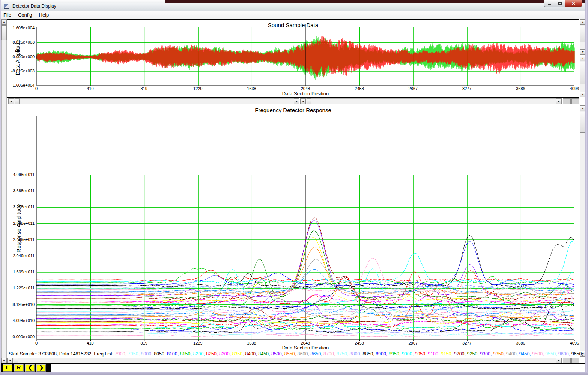  Describe the element at coordinates (294, 5) in the screenshot. I see `title-bar: Detector Data Display ✕` at that location.